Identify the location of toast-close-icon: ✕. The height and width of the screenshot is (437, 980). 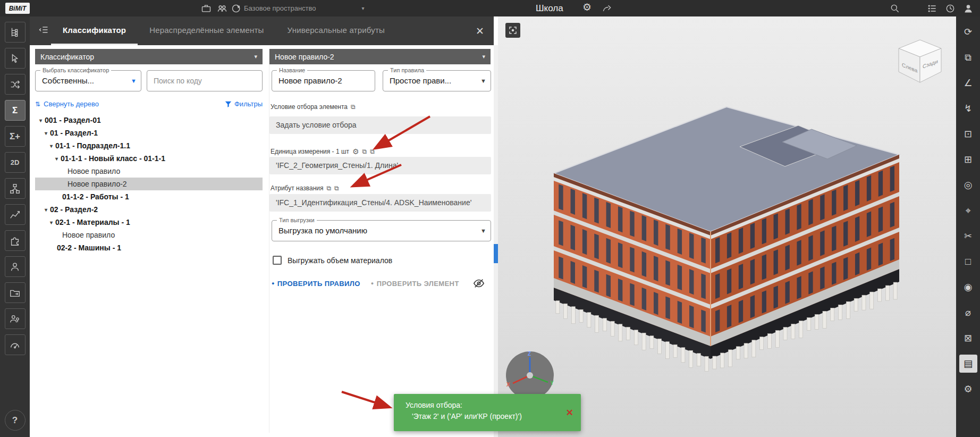
(570, 413).